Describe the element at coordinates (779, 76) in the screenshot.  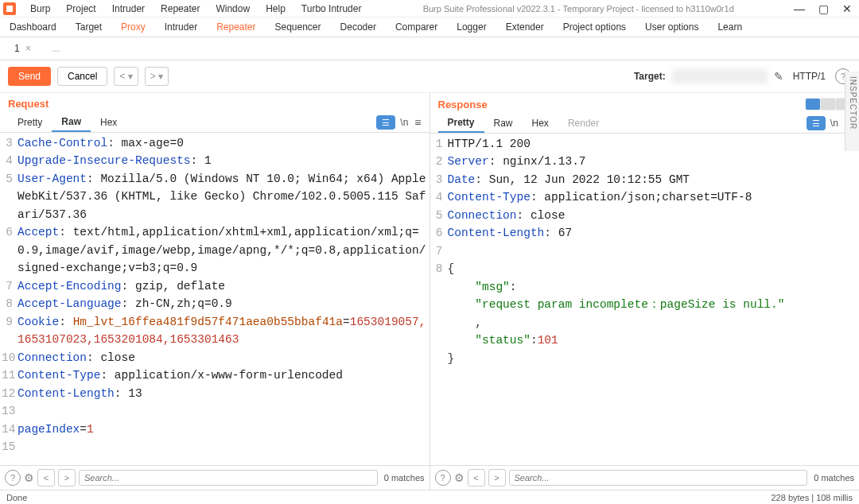
I see `edit-target-icon: ✎` at that location.